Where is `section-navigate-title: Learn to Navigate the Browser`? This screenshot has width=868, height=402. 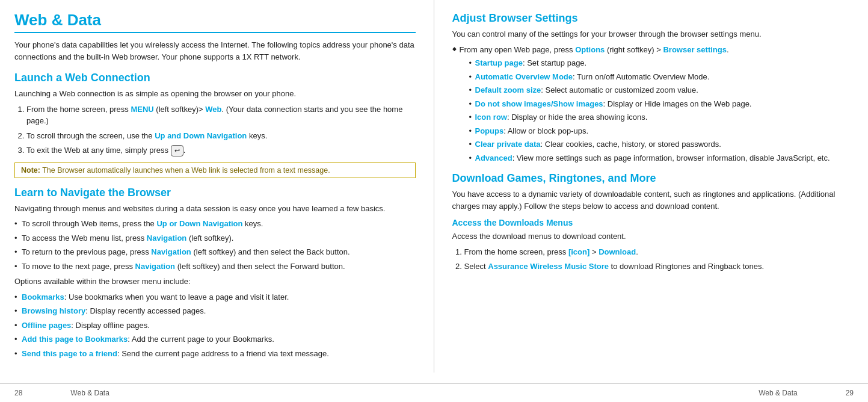
section-navigate-title: Learn to Navigate the Browser is located at coordinates (215, 193).